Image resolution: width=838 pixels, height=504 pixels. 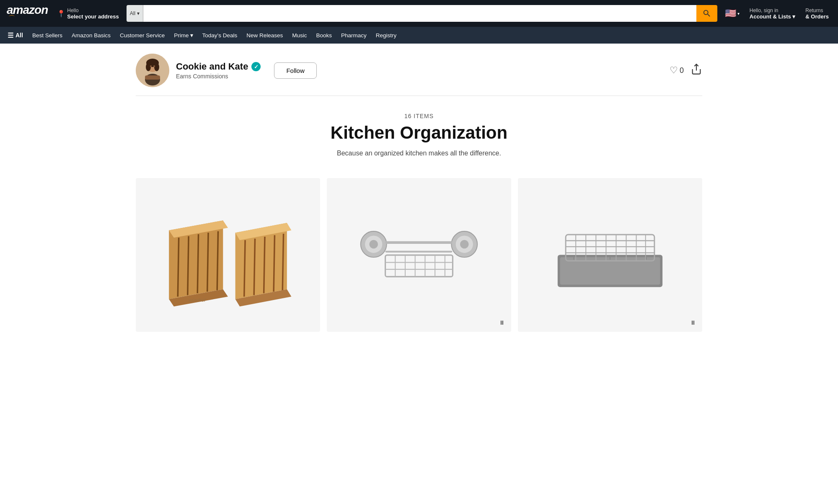 I want to click on product-card-wire-basket: ⏸, so click(x=419, y=255).